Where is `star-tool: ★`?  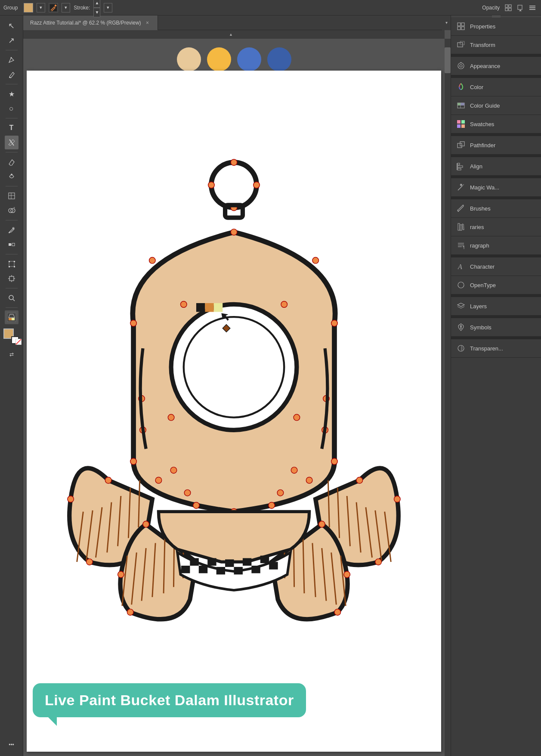 star-tool: ★ is located at coordinates (12, 94).